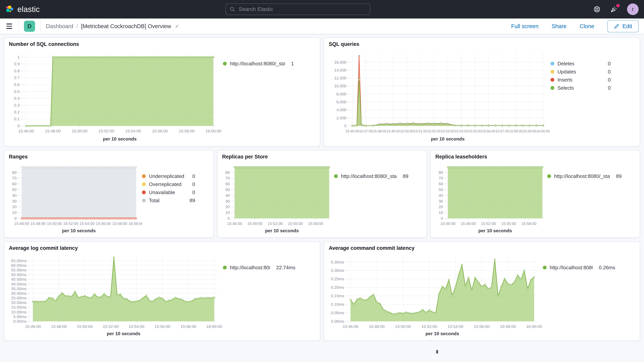 Image resolution: width=644 pixels, height=362 pixels. What do you see at coordinates (60, 26) in the screenshot?
I see `breadcrumb-dashboard: Dashboard` at bounding box center [60, 26].